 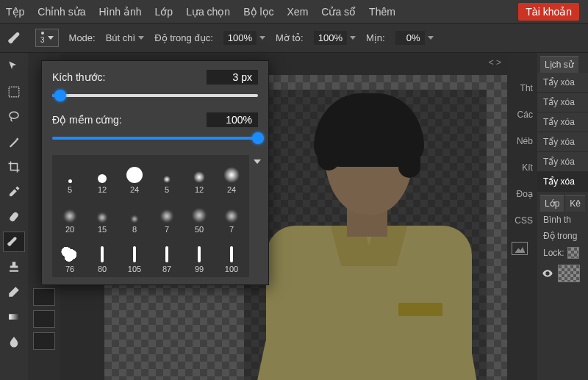 What do you see at coordinates (199, 256) in the screenshot?
I see `brush-preset: 99` at bounding box center [199, 256].